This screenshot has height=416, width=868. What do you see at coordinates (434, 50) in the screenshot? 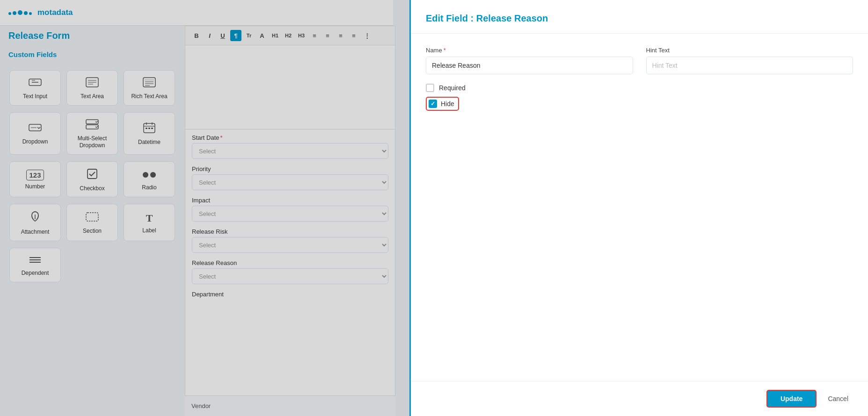
I see `modal-name-label: Name` at bounding box center [434, 50].